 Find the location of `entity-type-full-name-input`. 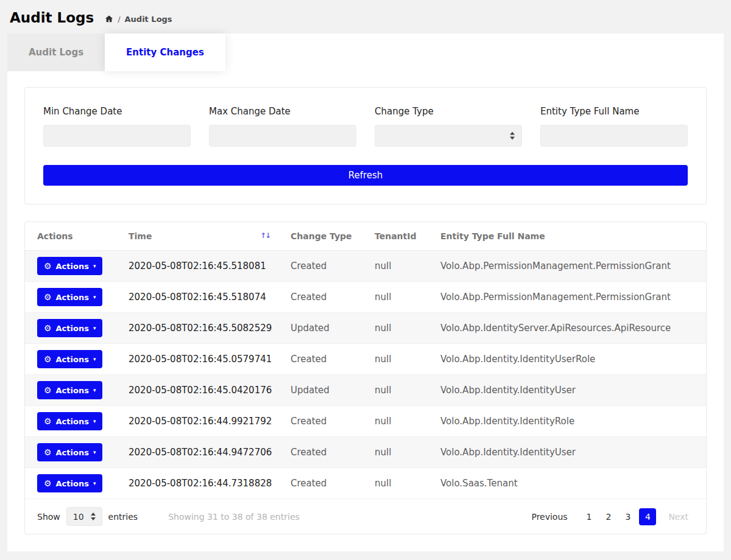

entity-type-full-name-input is located at coordinates (614, 136).